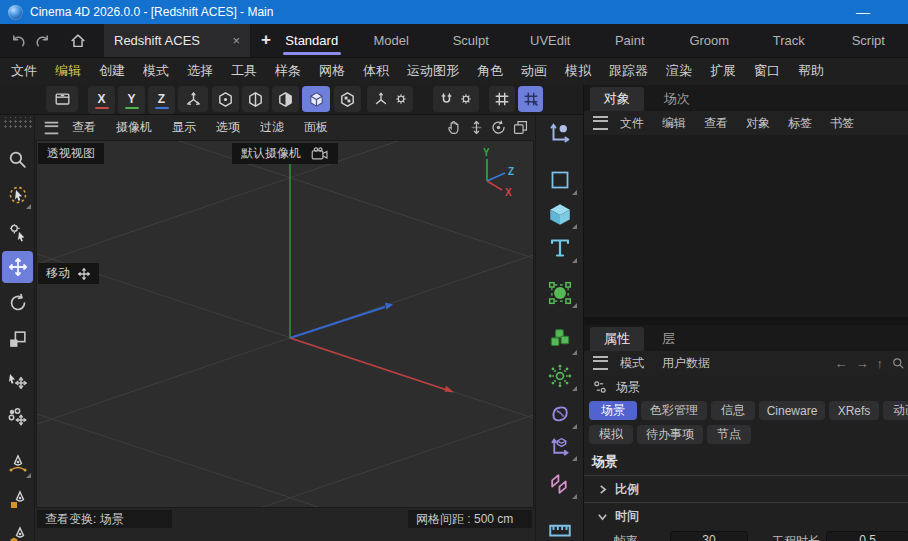 The width and height of the screenshot is (908, 541). What do you see at coordinates (84, 128) in the screenshot?
I see `viewport-menu-view: 查看` at bounding box center [84, 128].